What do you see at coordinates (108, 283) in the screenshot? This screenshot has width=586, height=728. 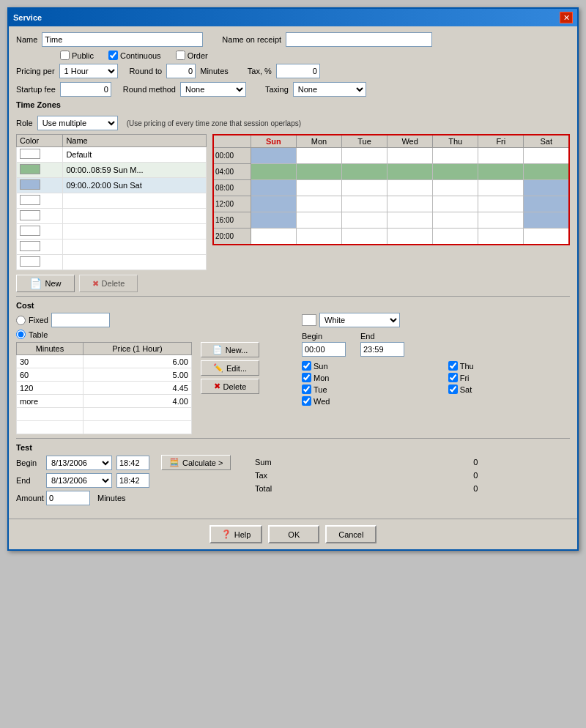 I see `delete-timezone-button: ✖ Delete` at bounding box center [108, 283].